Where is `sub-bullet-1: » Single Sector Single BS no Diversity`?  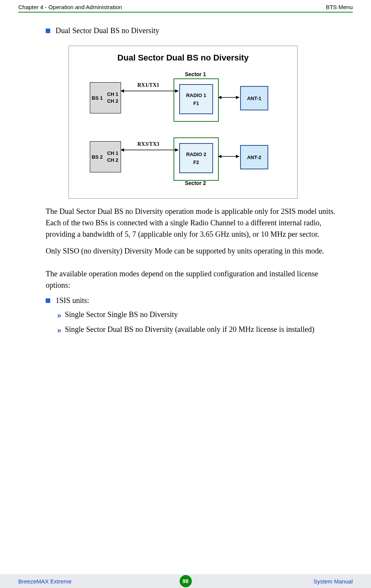 sub-bullet-1: » Single Sector Single BS no Diversity is located at coordinates (197, 315).